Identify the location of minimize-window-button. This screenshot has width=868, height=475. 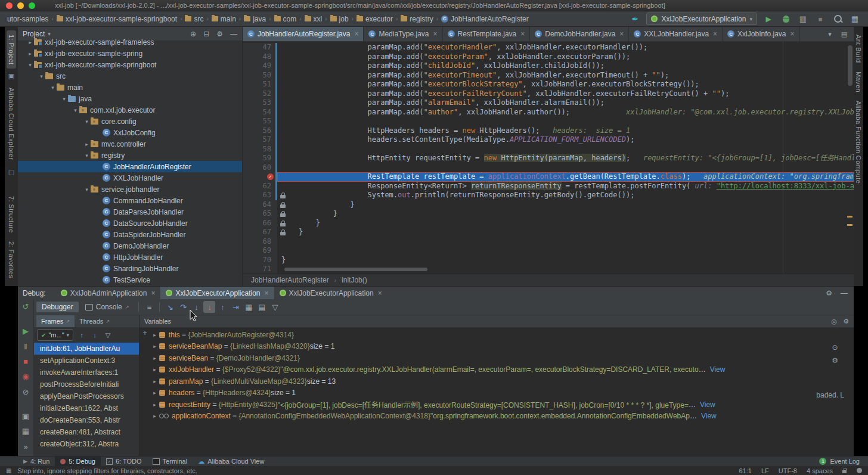
(20, 6).